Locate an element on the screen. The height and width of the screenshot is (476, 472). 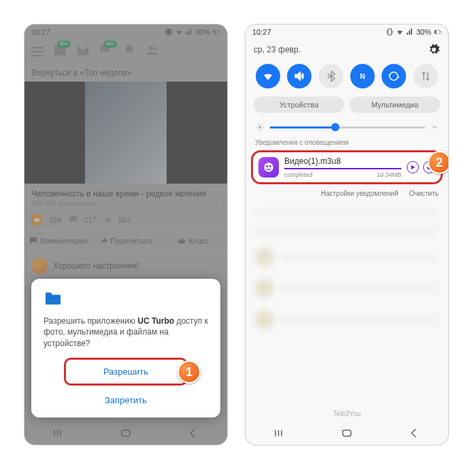
callout-1: 1 is located at coordinates (189, 372).